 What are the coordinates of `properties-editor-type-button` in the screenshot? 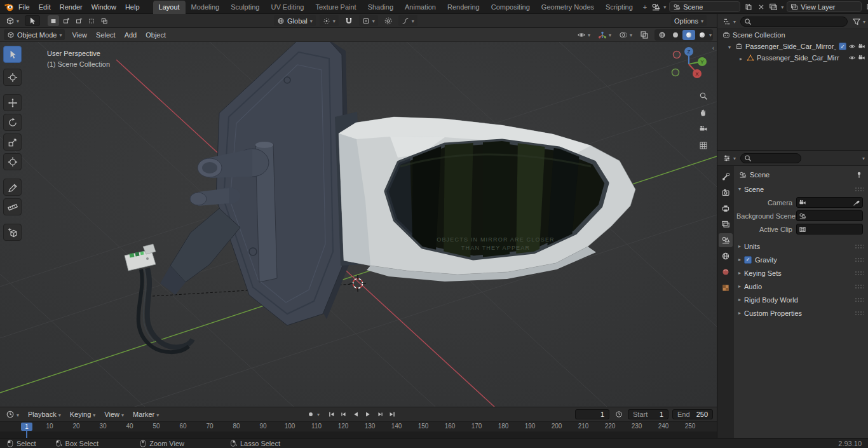 It's located at (729, 158).